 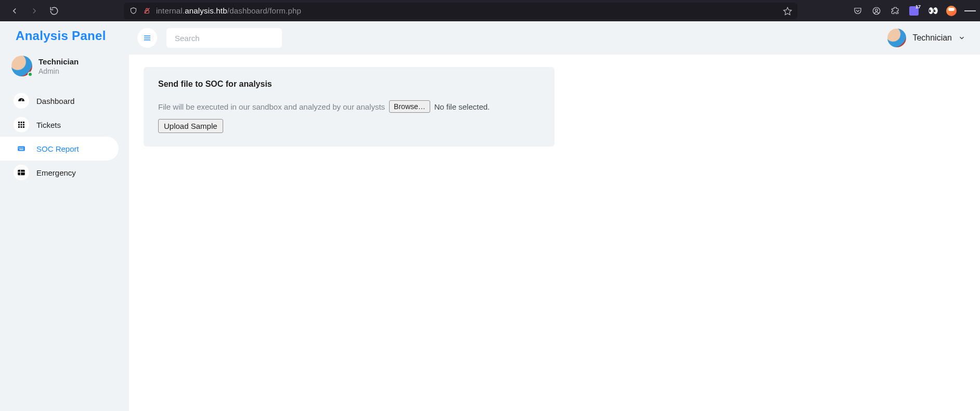 What do you see at coordinates (65, 216) in the screenshot?
I see `sidebar: Analysis Panel Technician Admin Dashboar…` at bounding box center [65, 216].